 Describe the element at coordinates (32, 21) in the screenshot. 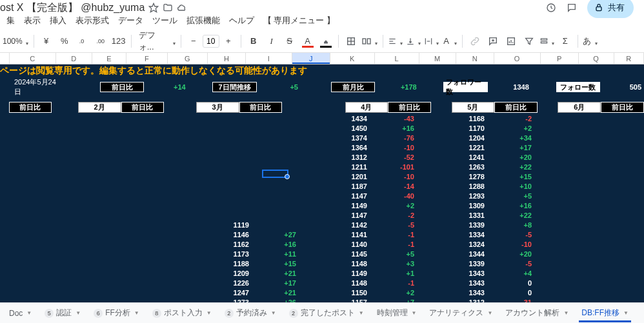

I see `menu-item: 表示` at that location.